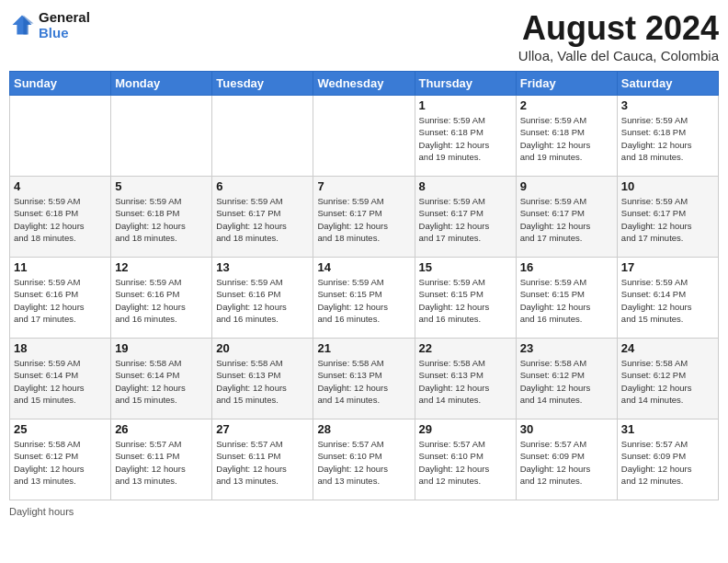 The image size is (728, 563). What do you see at coordinates (465, 460) in the screenshot?
I see `calendar-cell: 29Sunrise: 5:57 AM Sunset: 6:10 PM Dayli…` at bounding box center [465, 460].